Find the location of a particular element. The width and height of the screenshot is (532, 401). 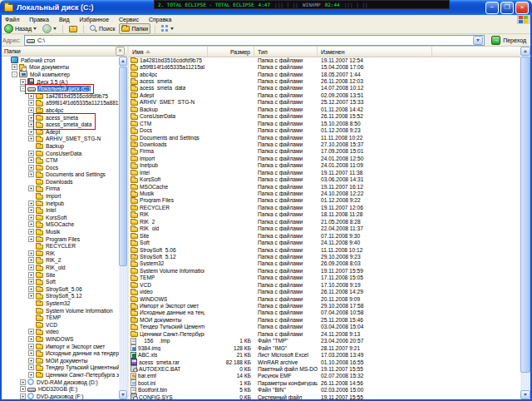

file-name: video is located at coordinates (146, 291).